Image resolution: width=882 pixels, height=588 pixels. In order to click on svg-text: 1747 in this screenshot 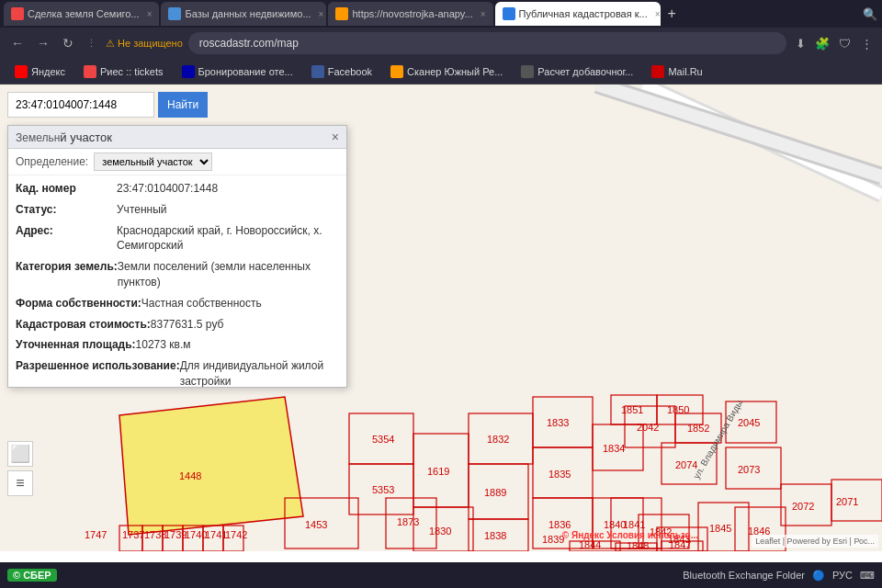, I will do `click(96, 535)`.